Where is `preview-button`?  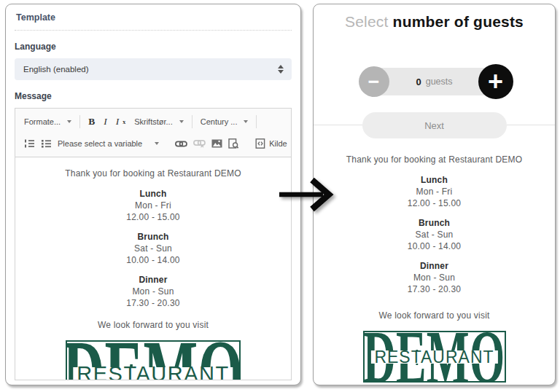 preview-button is located at coordinates (233, 144).